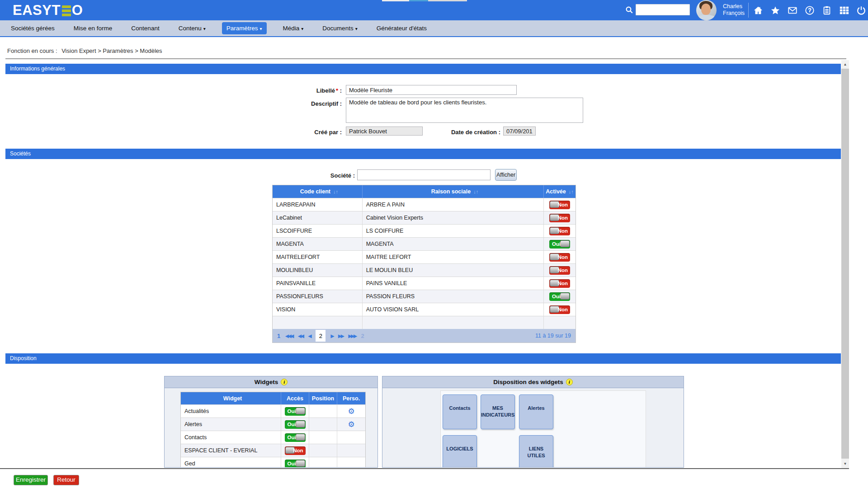 The image size is (868, 488). I want to click on column-header-widget: Widget, so click(231, 399).